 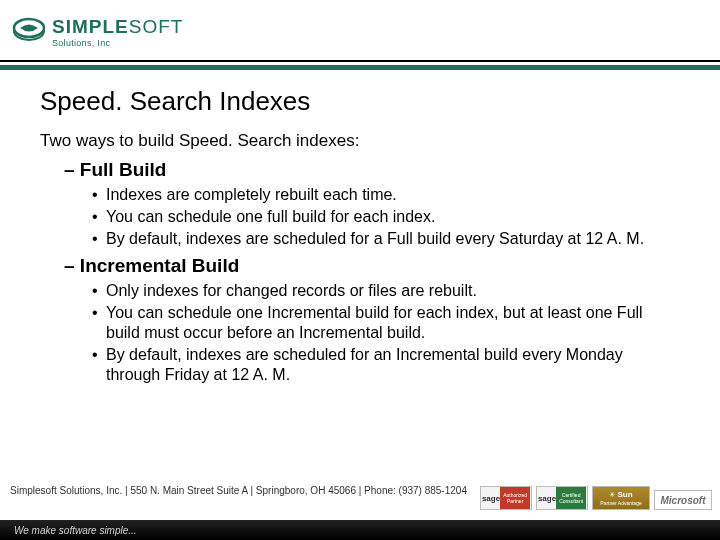 What do you see at coordinates (372, 323) in the screenshot?
I see `list-item: You can schedule one Incremental build f…` at bounding box center [372, 323].